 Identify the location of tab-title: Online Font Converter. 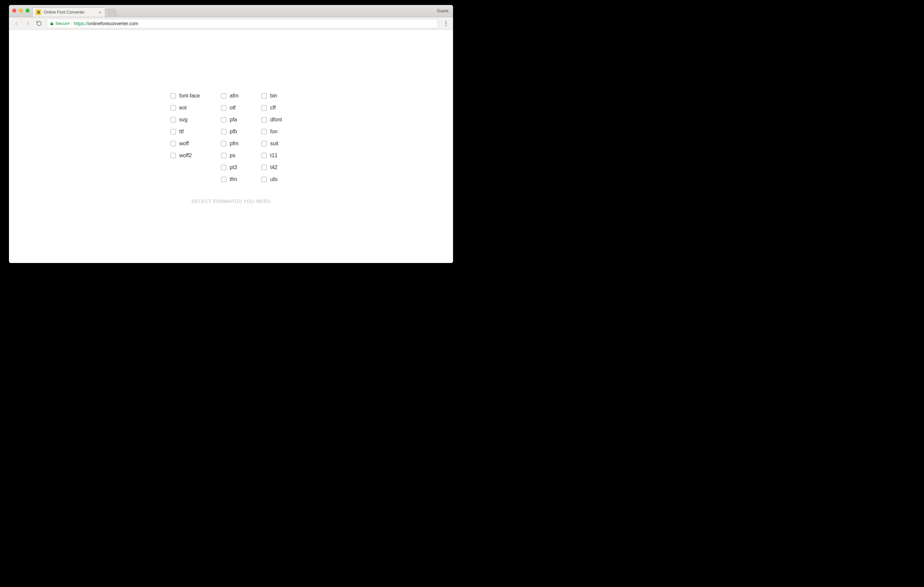
(64, 12).